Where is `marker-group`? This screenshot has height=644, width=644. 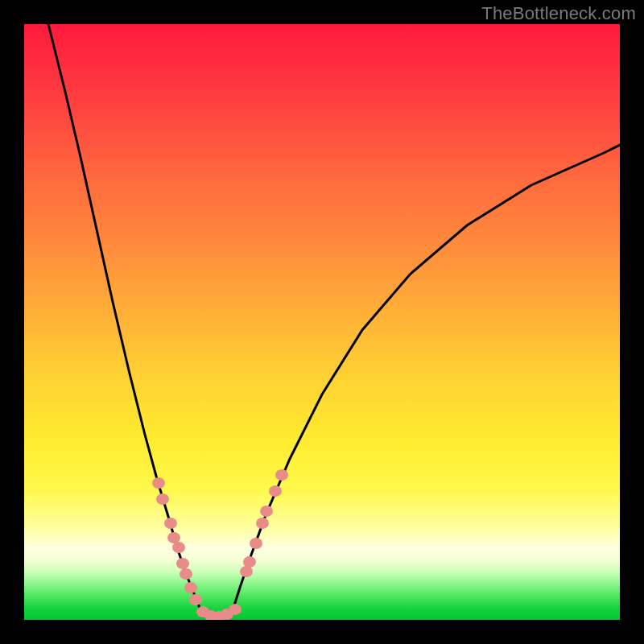 marker-group is located at coordinates (221, 544).